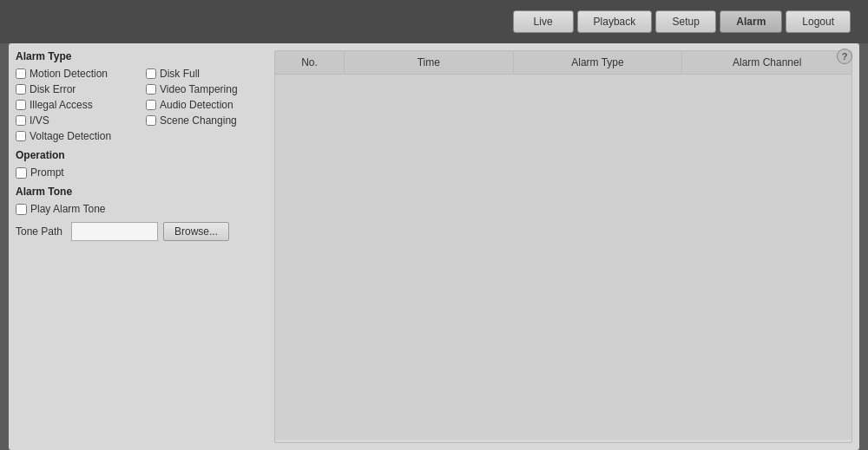 The height and width of the screenshot is (450, 868). I want to click on col-time: Time, so click(429, 62).